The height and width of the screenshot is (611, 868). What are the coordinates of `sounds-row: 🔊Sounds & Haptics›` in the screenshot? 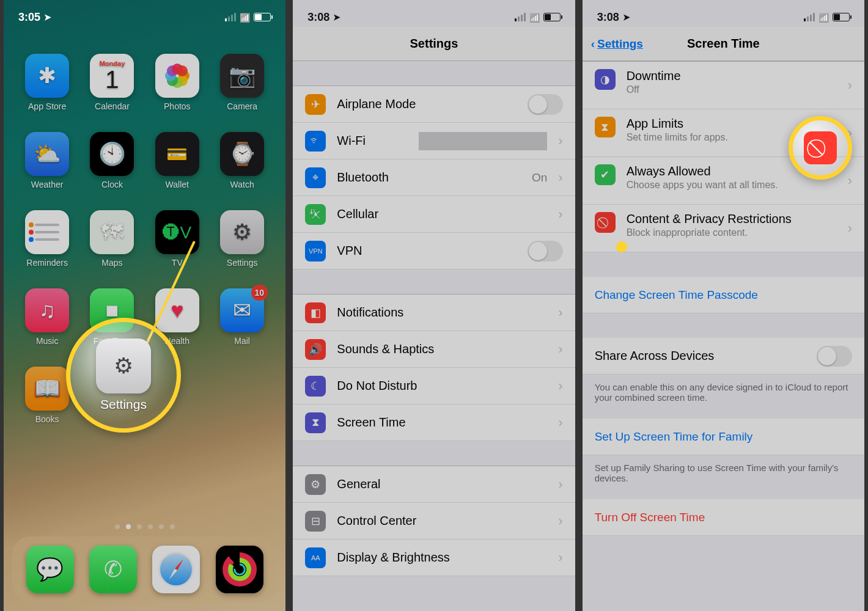 It's located at (434, 349).